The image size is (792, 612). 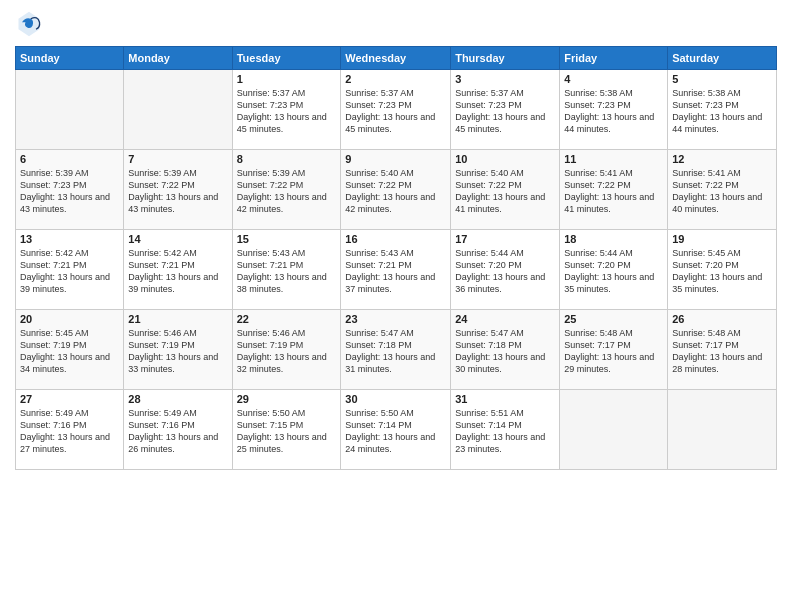 I want to click on day-header-sunday: Sunday, so click(x=70, y=58).